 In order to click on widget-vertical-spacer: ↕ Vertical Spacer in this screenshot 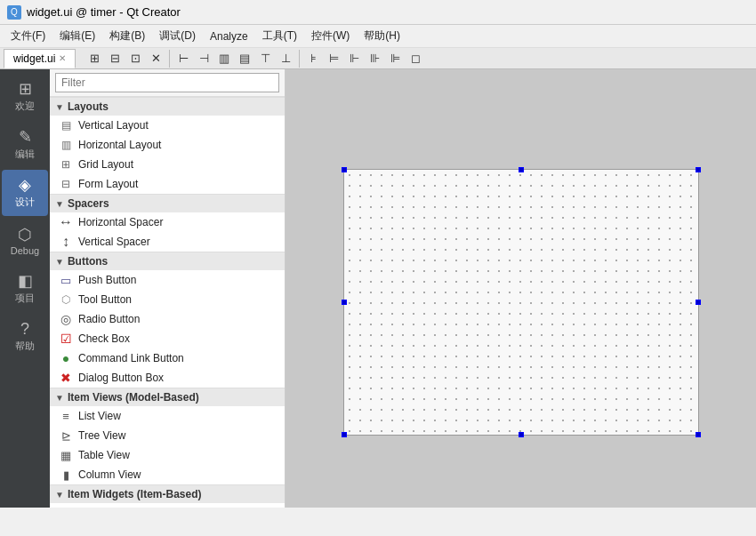, I will do `click(167, 242)`.